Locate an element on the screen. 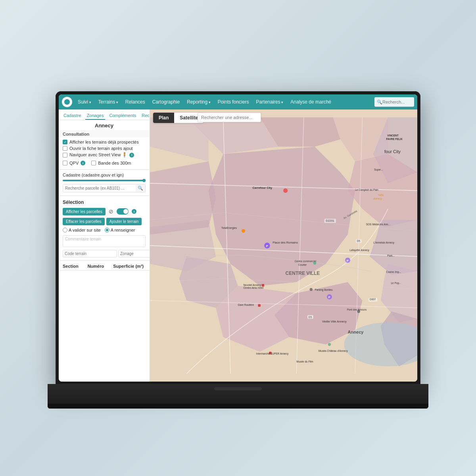  effacer-ajouter-row: Effacer les parcelles Ajouter le terrain is located at coordinates (104, 221).